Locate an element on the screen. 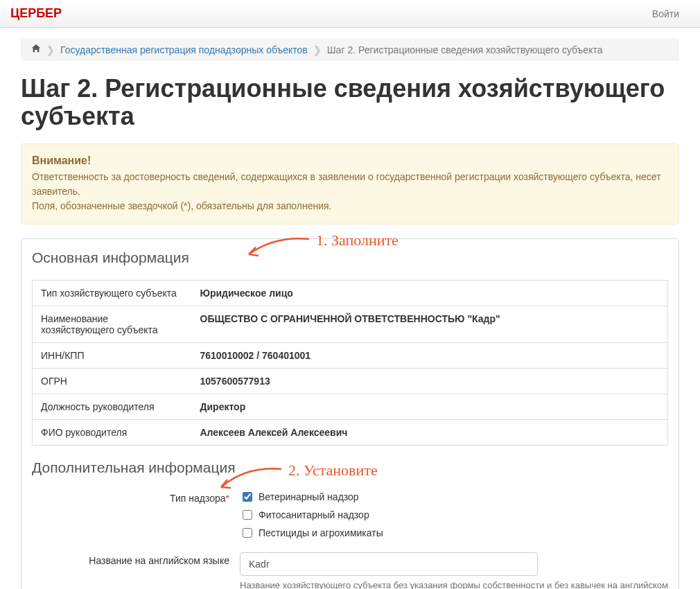  alert-text-1: Ответственность за достоверность сведени… is located at coordinates (350, 184).